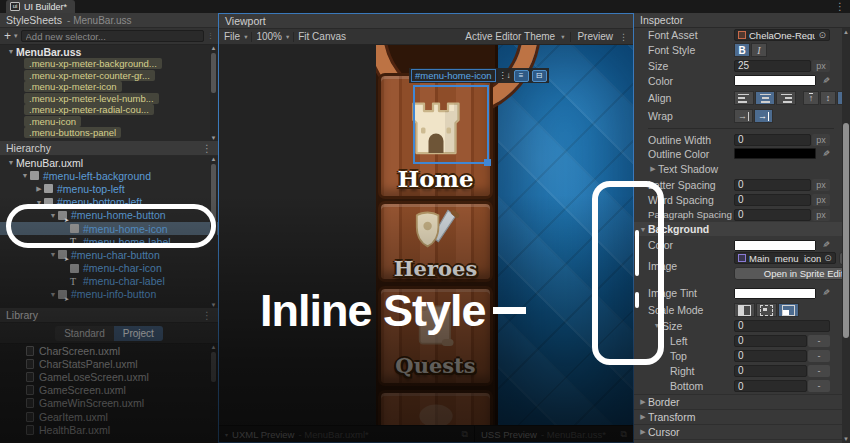  I want to click on font-asset-field: ChelaOne-Regular SDF T (F ⊙, so click(782, 35).